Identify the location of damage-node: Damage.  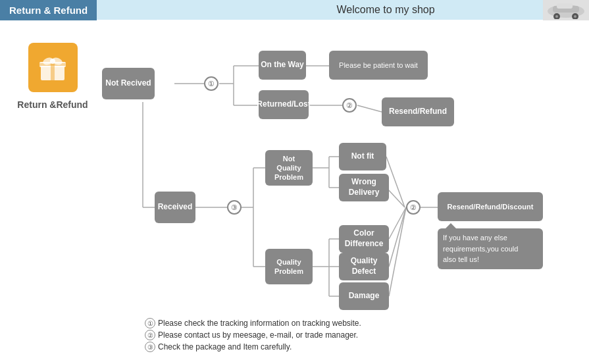
(364, 296).